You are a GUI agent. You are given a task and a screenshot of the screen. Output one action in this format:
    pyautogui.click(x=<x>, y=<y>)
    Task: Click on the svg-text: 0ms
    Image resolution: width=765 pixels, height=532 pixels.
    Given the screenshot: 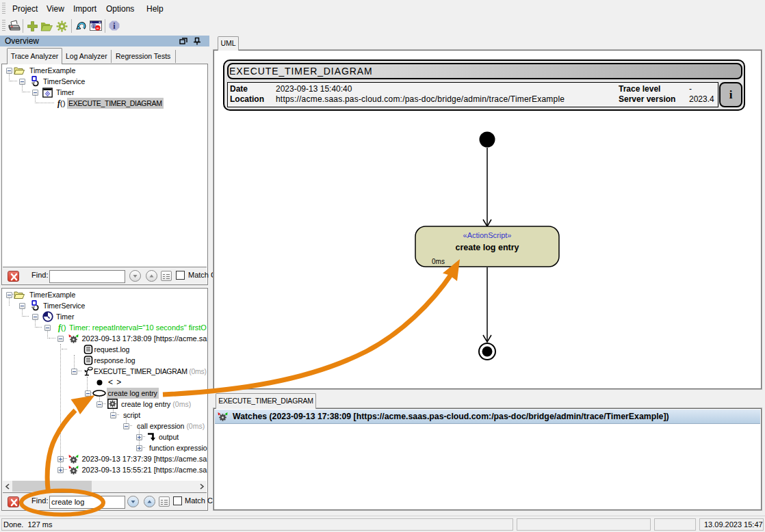 What is the action you would take?
    pyautogui.click(x=438, y=261)
    